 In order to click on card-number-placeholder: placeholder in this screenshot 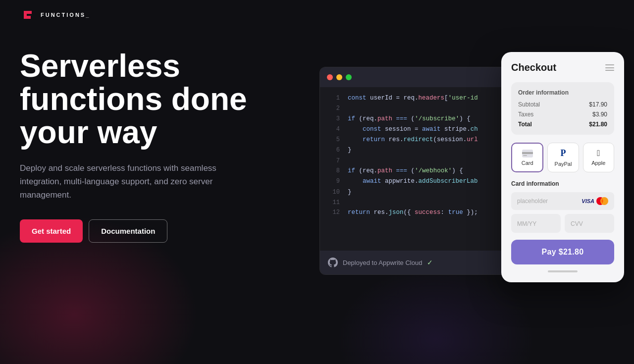, I will do `click(532, 201)`.